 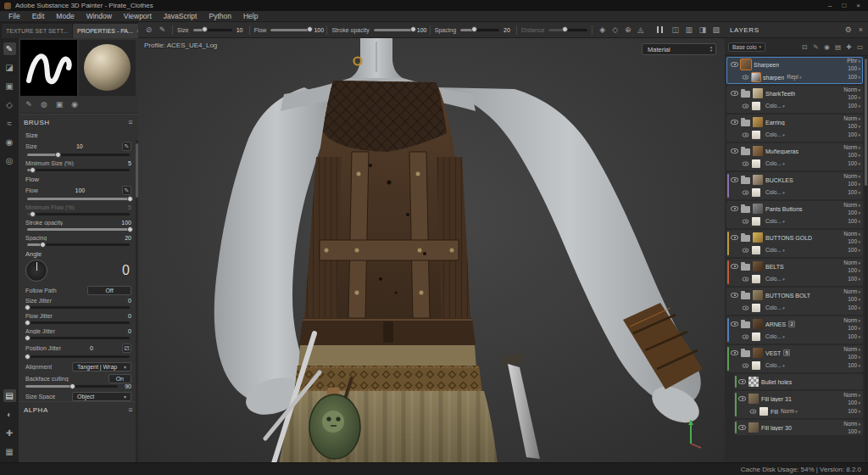 I want to click on alignment-icon: ◈, so click(x=602, y=31).